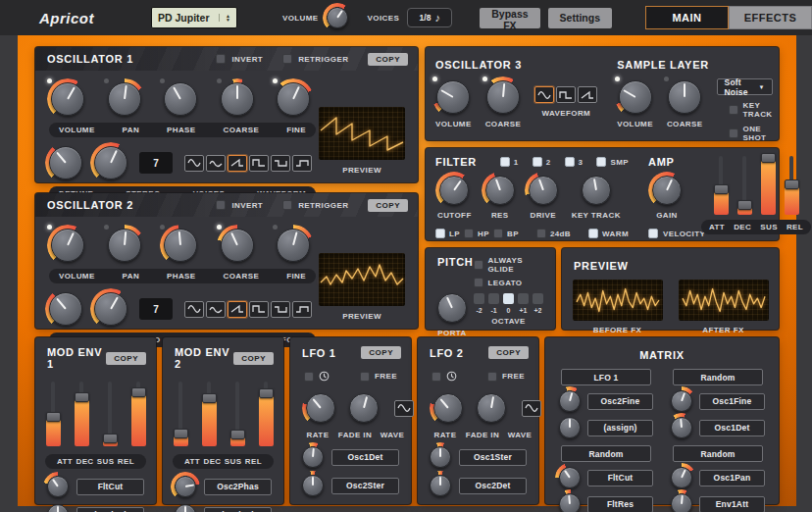 The height and width of the screenshot is (512, 812). I want to click on octave-0-button, so click(508, 298).